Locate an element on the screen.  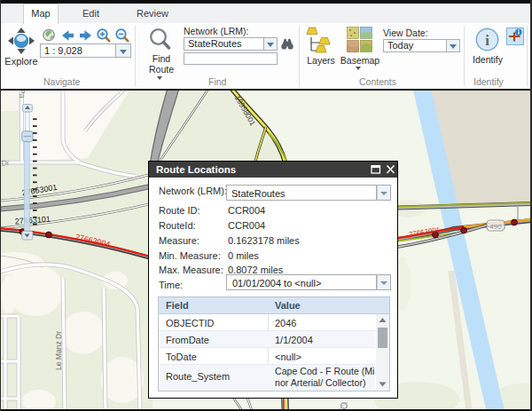
svg-text: i is located at coordinates (488, 41).